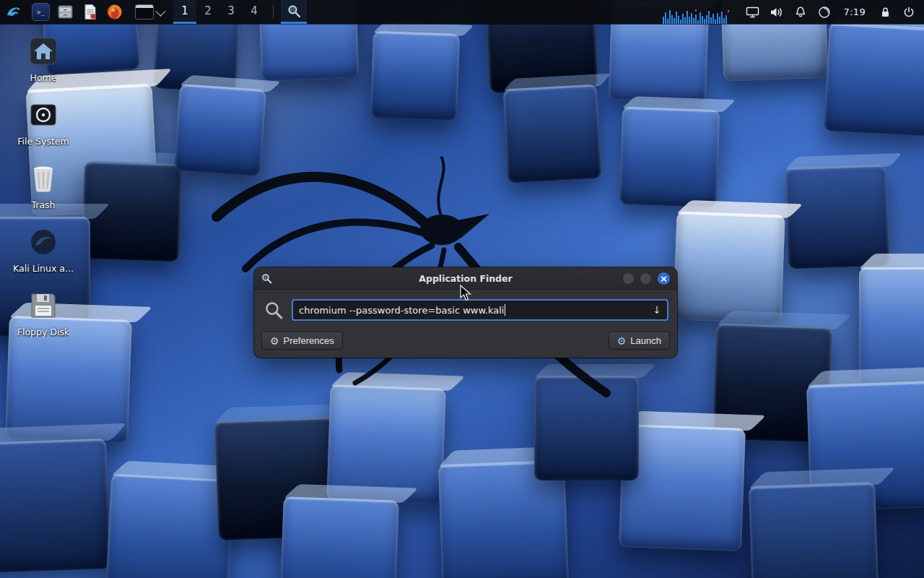  I want to click on session-controls, so click(898, 12).